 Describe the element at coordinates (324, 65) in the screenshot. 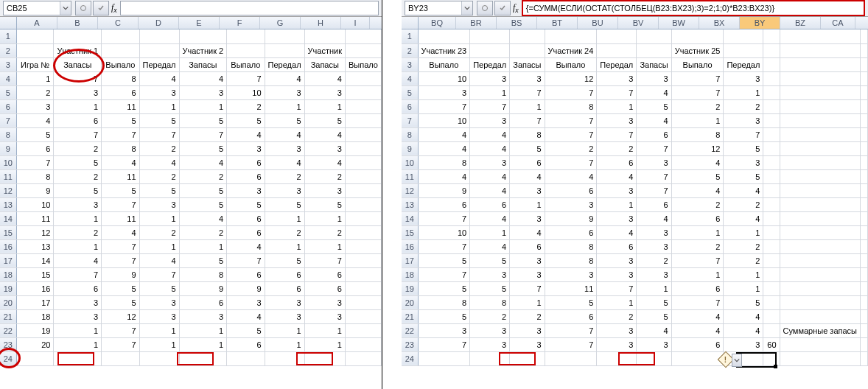

I see `cell: Запасы` at that location.